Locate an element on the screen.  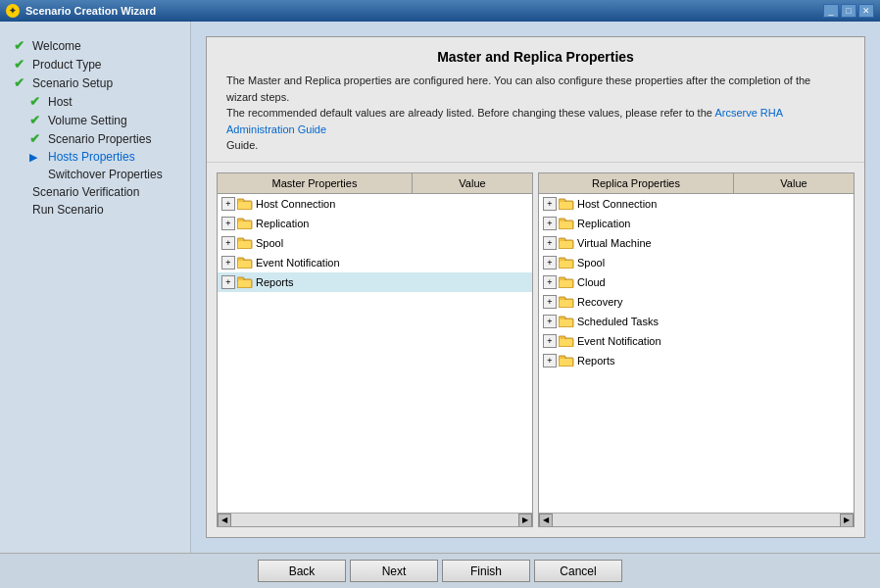
master-row-label: Event Notification is located at coordinates (298, 263).